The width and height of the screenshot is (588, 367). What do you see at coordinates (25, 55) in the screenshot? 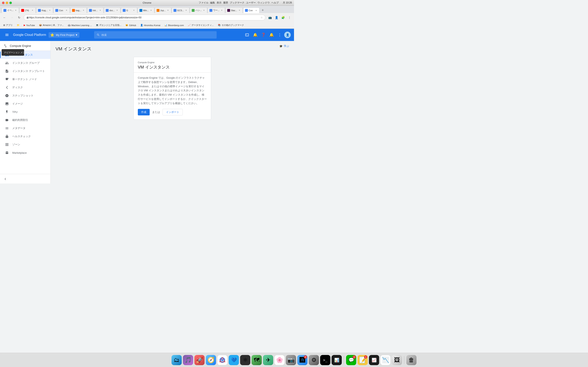
I see `sidebar-item-vm-instances: VM インスタンス` at bounding box center [25, 55].